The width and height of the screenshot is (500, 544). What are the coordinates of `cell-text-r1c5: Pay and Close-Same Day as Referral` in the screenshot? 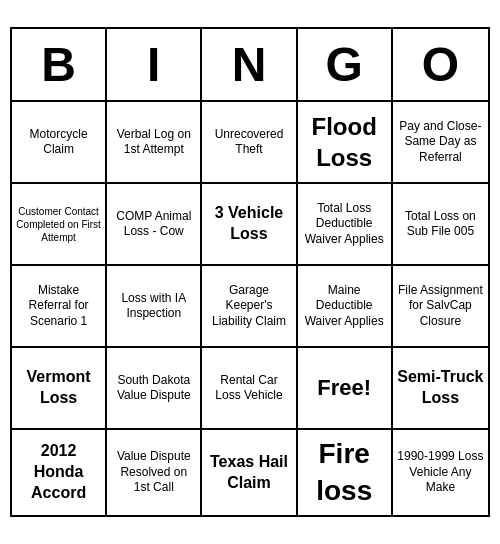 It's located at (440, 142).